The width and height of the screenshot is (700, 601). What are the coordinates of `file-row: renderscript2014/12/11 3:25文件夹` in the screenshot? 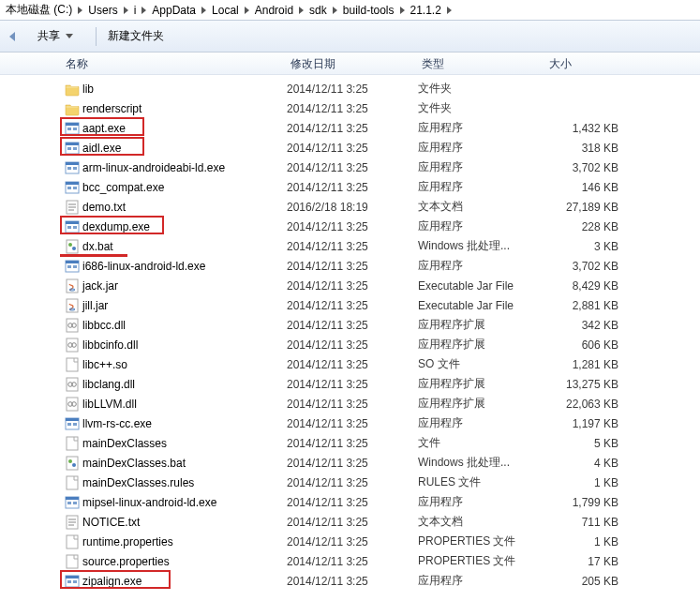 It's located at (382, 109).